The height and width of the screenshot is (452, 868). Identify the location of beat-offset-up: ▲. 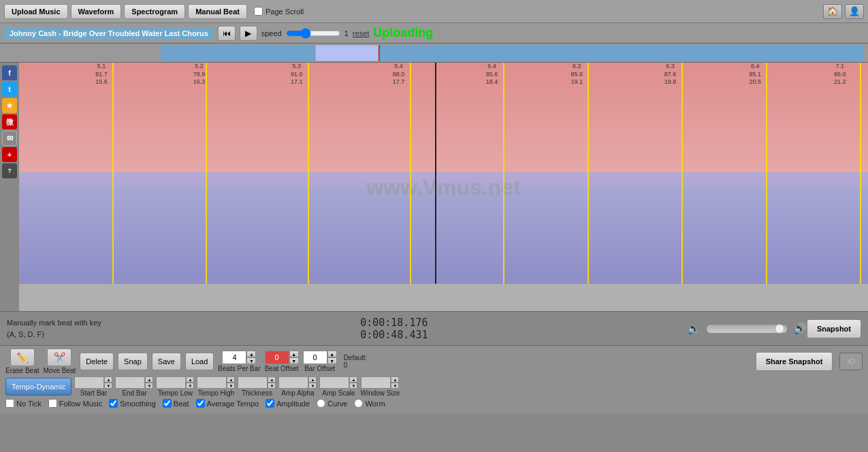
(294, 354).